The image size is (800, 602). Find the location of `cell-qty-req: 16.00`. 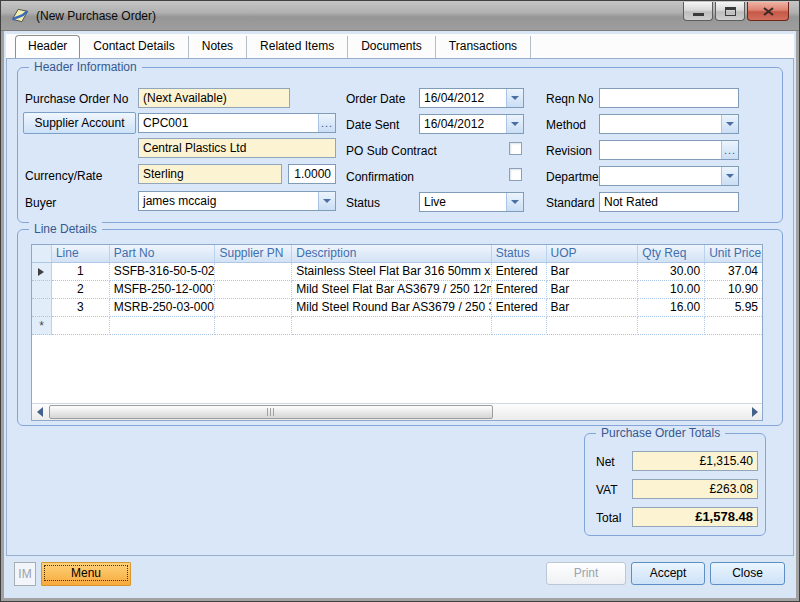

cell-qty-req: 16.00 is located at coordinates (672, 308).